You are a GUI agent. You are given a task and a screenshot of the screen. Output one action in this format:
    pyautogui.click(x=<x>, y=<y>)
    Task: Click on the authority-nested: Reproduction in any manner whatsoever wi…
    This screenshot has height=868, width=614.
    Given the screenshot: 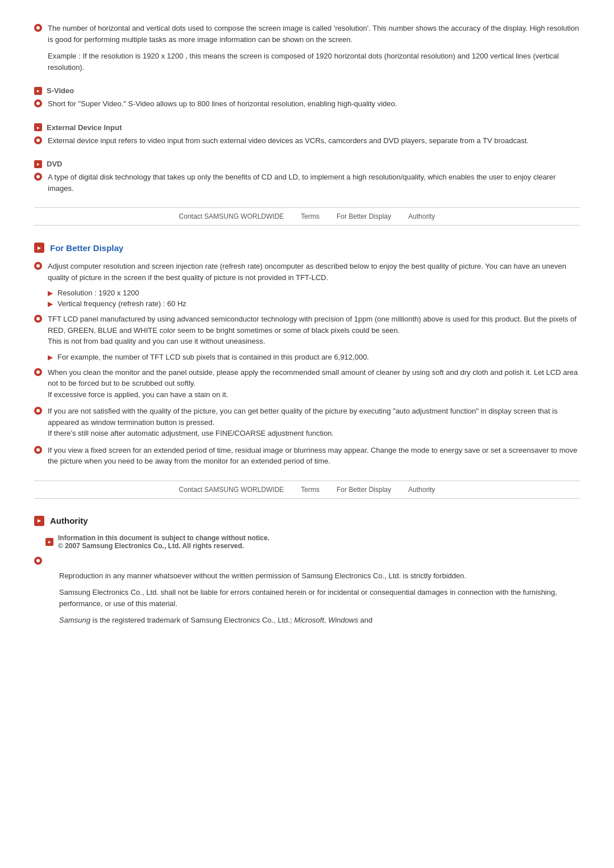 What is the action you would take?
    pyautogui.click(x=320, y=598)
    